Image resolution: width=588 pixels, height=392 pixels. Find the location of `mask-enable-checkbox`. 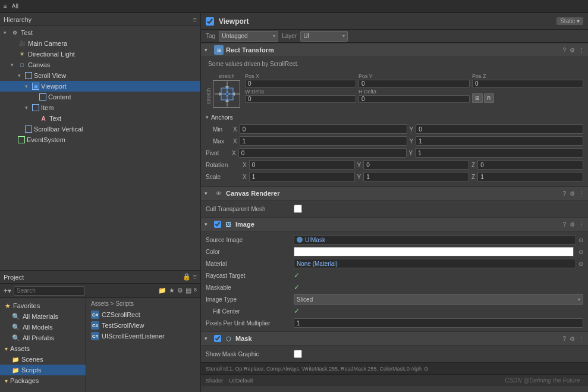

mask-enable-checkbox is located at coordinates (218, 338).